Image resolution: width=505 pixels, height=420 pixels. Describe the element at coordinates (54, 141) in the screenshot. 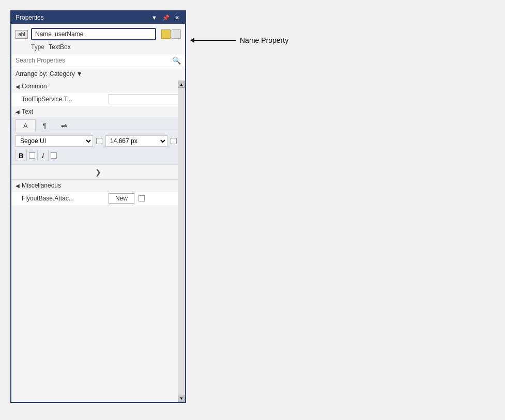

I see `font-family-select: Segoe UI` at that location.